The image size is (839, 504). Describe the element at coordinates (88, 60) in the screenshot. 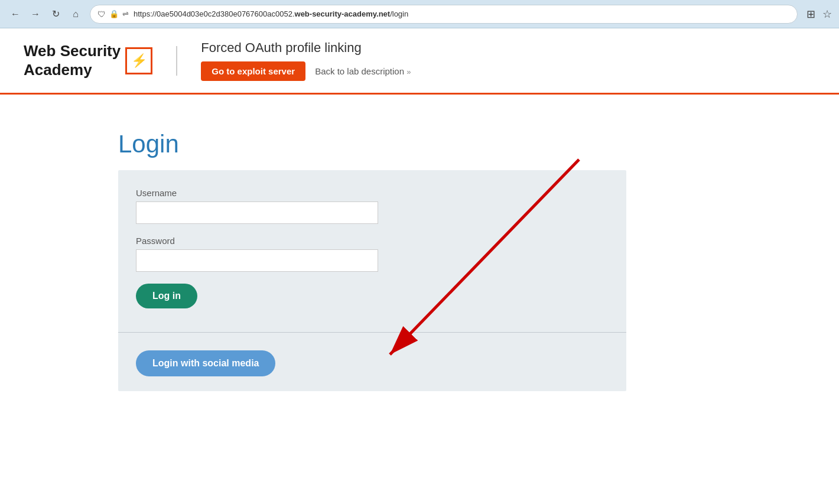

I see `logo-area: Web Security Academy ⚡` at that location.